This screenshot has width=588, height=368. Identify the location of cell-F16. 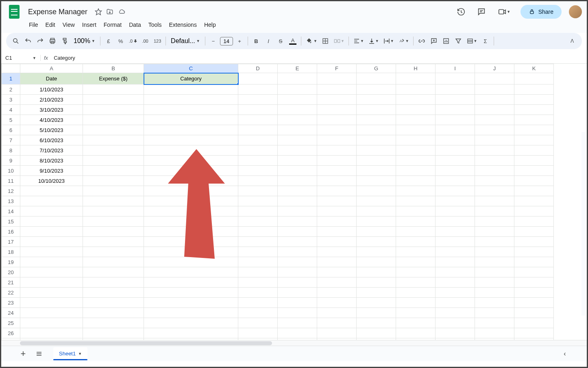
(337, 232).